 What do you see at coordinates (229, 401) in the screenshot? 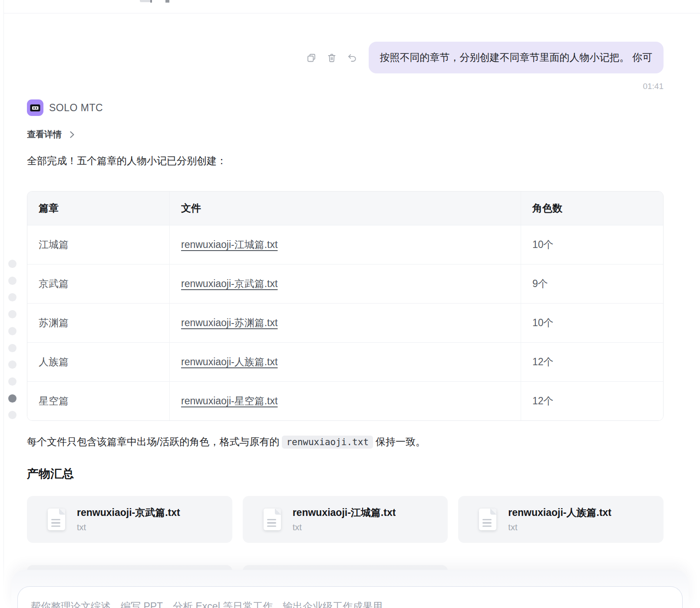
I see `file-link: renwuxiaoji-星空篇.txt` at bounding box center [229, 401].